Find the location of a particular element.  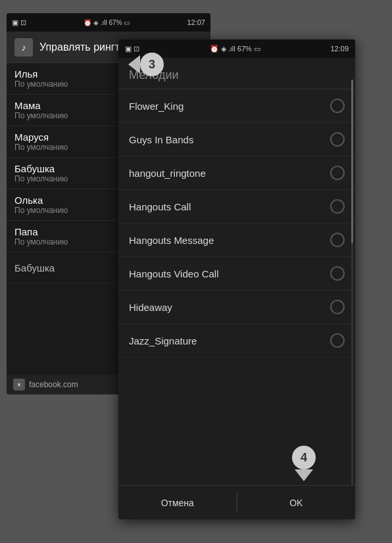

contact-name: Илья is located at coordinates (41, 74).